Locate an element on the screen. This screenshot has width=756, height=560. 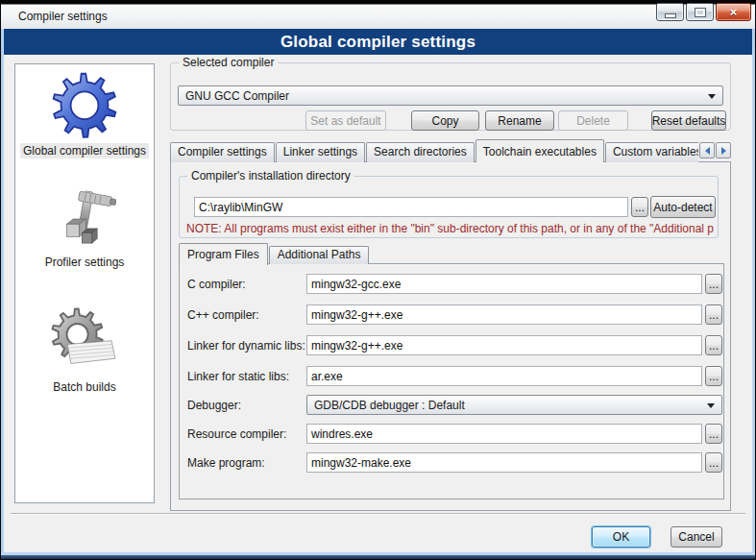
make-program-input is located at coordinates (504, 463).